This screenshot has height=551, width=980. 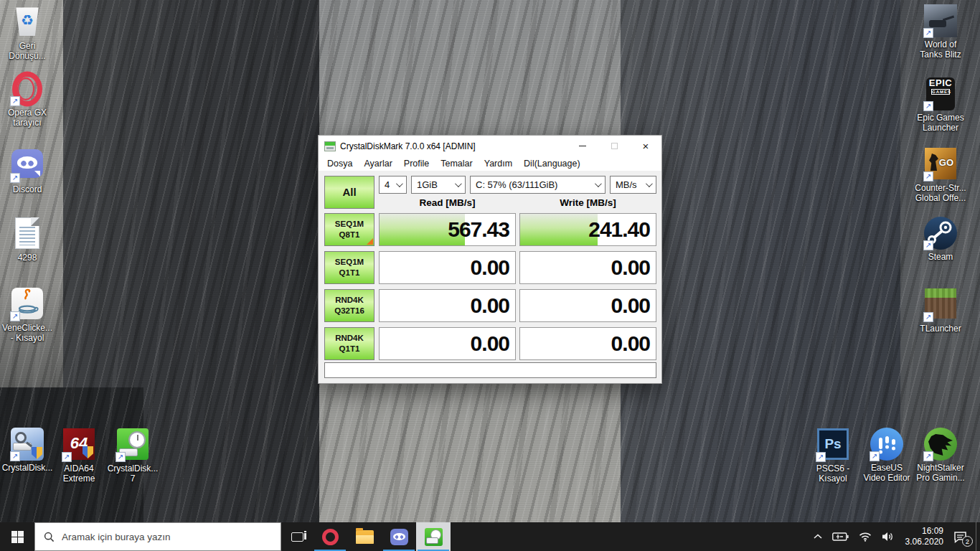 What do you see at coordinates (79, 474) in the screenshot?
I see `icon-label: AIDA64 Extreme` at bounding box center [79, 474].